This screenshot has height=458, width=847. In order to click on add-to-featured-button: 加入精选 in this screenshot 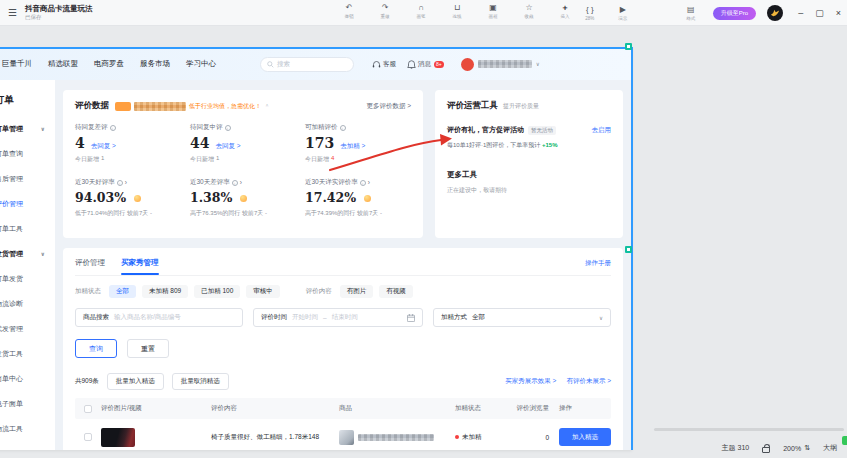, I will do `click(585, 437)`.